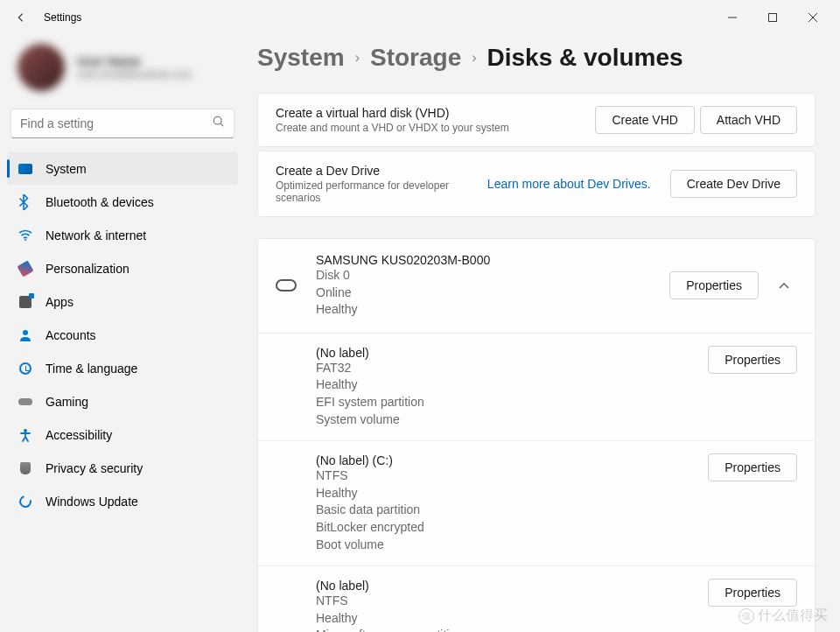 This screenshot has height=632, width=840. What do you see at coordinates (536, 285) in the screenshot?
I see `disk-header: SAMSUNG KUS020203M-B000 Disk 0 Online He…` at bounding box center [536, 285].